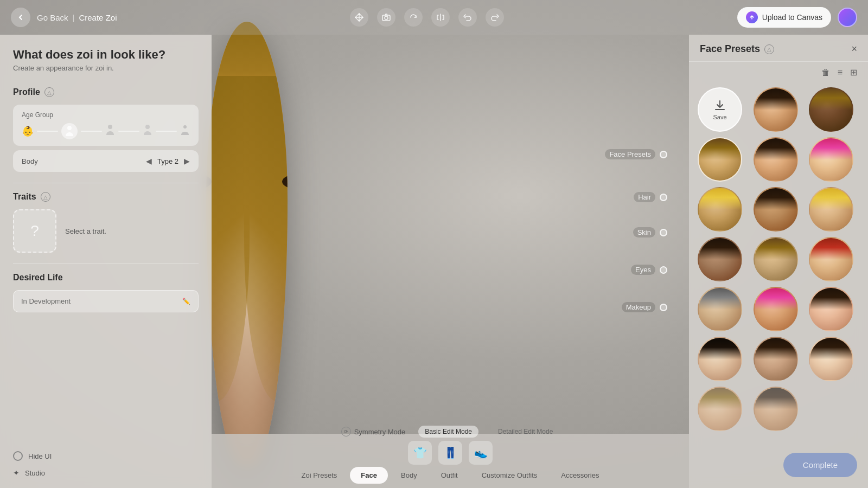  What do you see at coordinates (187, 161) in the screenshot?
I see `body-next-button: ▶` at bounding box center [187, 161].